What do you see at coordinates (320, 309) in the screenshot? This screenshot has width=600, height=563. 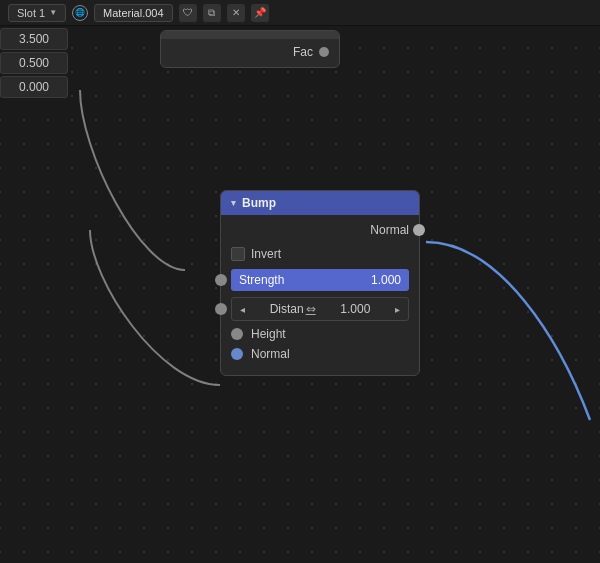 I see `distance-row: ◂ Distan⇔ 1.000 ▸` at bounding box center [320, 309].